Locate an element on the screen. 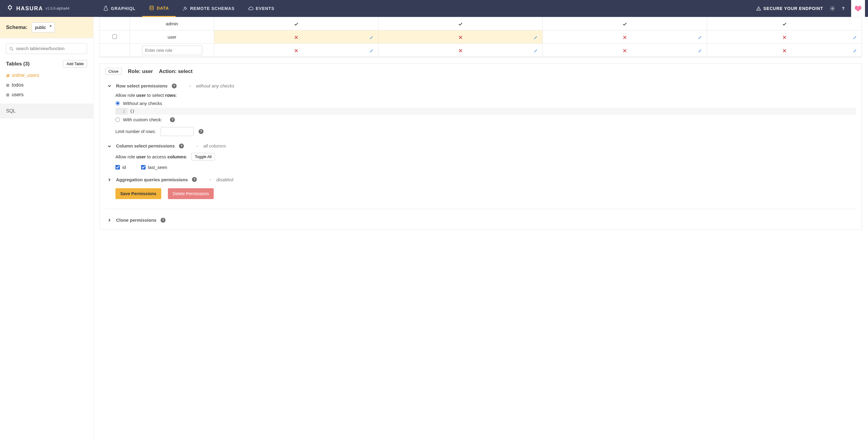 This screenshot has width=868, height=441. schema-select: public is located at coordinates (43, 28).